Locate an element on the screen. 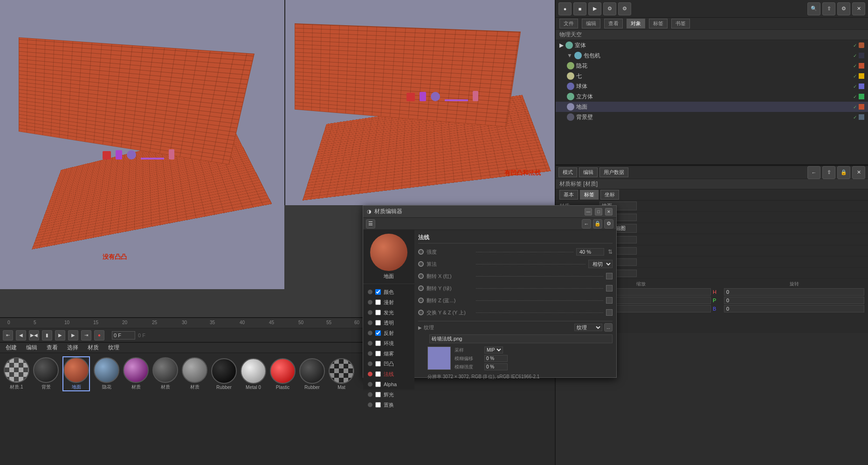  mat-ed-settings: ⚙ is located at coordinates (609, 224).